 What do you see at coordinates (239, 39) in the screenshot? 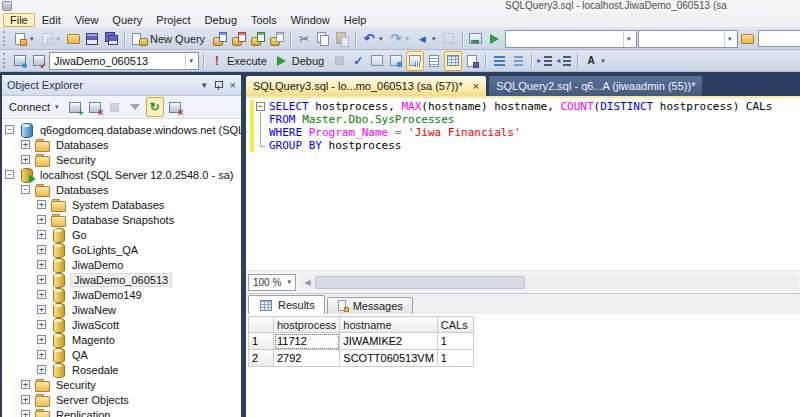
I see `analysis-mdx-query-button` at bounding box center [239, 39].